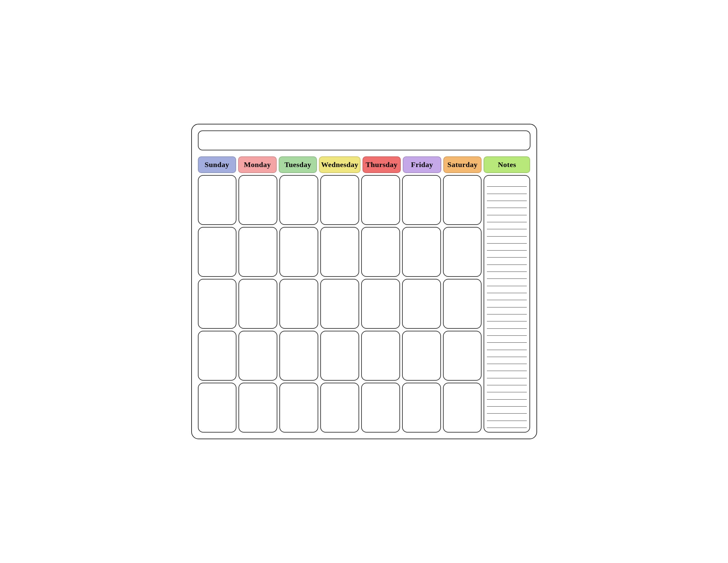 This screenshot has width=728, height=563. What do you see at coordinates (381, 356) in the screenshot?
I see `day-cell-r4c5` at bounding box center [381, 356].